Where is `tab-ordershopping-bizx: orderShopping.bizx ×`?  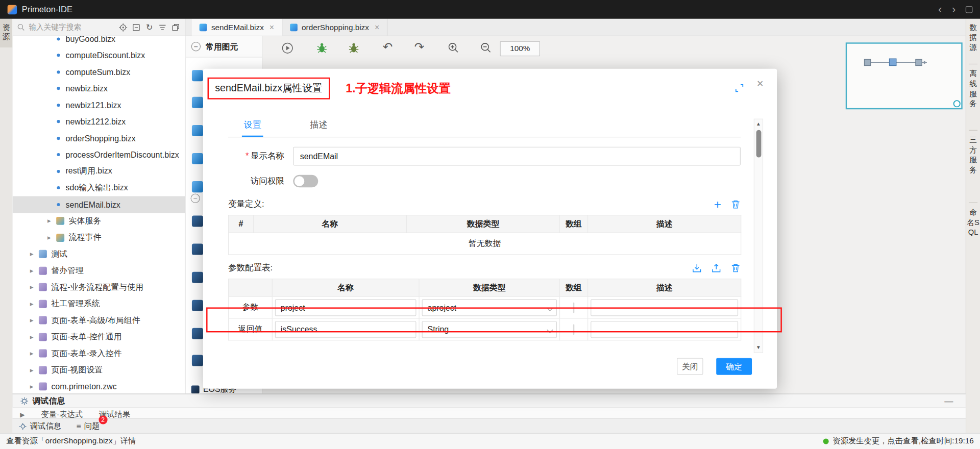
tab-ordershopping-bizx: orderShopping.bizx × is located at coordinates (335, 28).